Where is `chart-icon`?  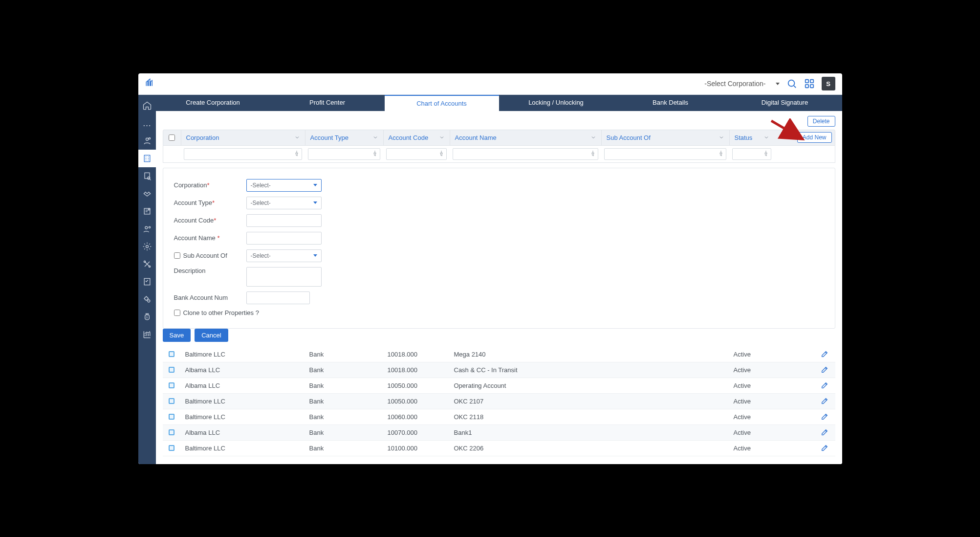
chart-icon is located at coordinates (147, 335).